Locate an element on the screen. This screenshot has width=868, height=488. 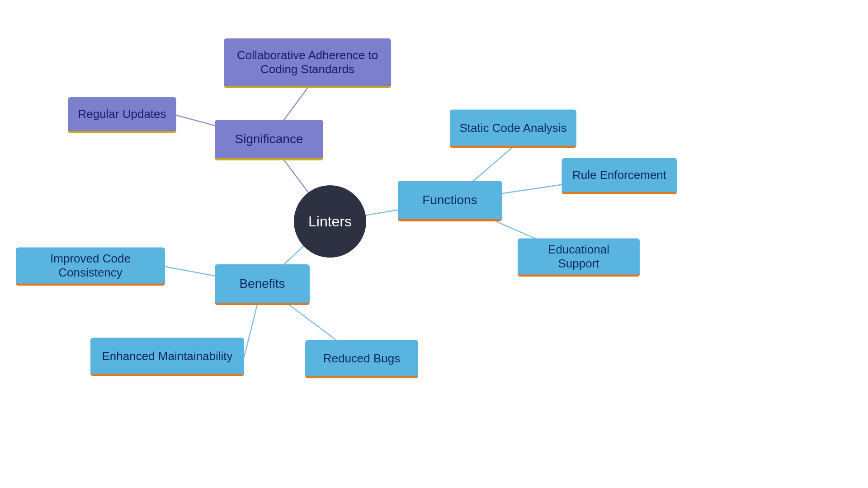
node-rule-enforcement: Rule Enforcement is located at coordinates (619, 176).